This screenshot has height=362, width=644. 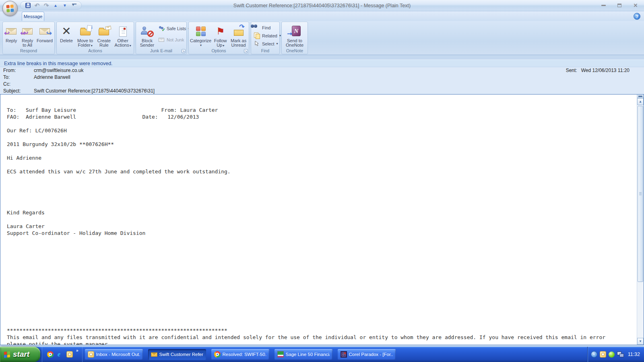 What do you see at coordinates (636, 6) in the screenshot?
I see `close-icon: ✕` at bounding box center [636, 6].